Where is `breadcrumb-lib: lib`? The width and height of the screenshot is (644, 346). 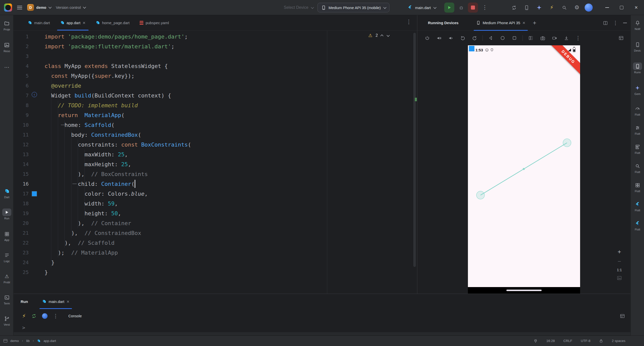
breadcrumb-lib: lib is located at coordinates (28, 341).